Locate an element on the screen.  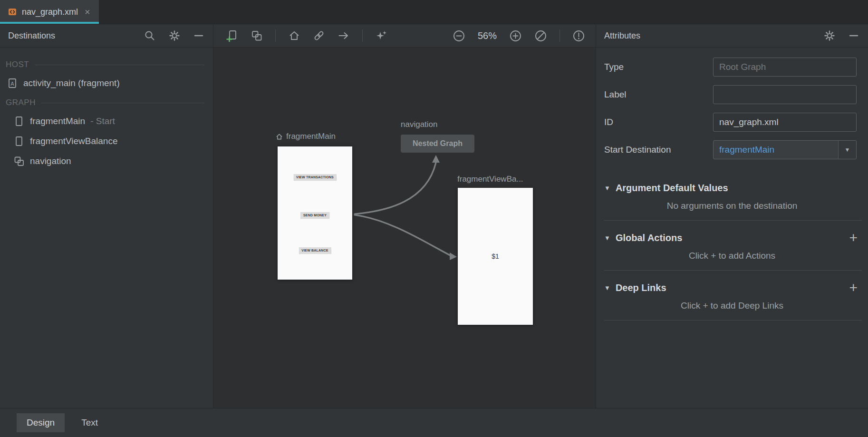
editor-mode-bar: Design Text is located at coordinates (434, 422).